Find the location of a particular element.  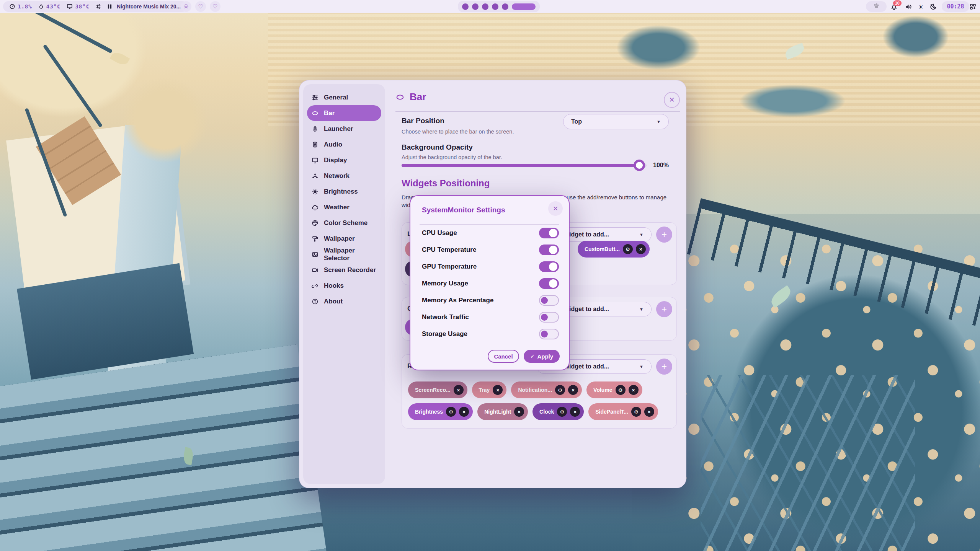

sidebar-item-launcher: Launcher is located at coordinates (344, 129).